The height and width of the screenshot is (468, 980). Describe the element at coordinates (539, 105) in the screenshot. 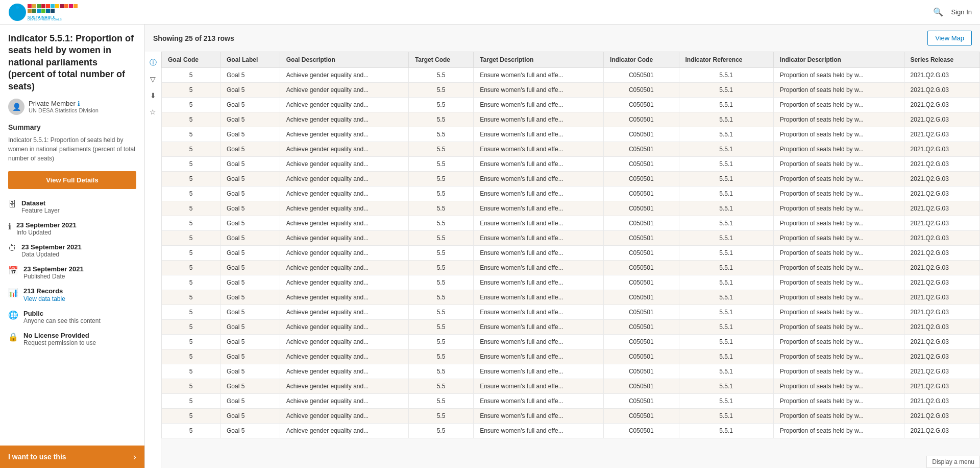

I see `cell-2-4: Ensure women's full and effe...` at that location.